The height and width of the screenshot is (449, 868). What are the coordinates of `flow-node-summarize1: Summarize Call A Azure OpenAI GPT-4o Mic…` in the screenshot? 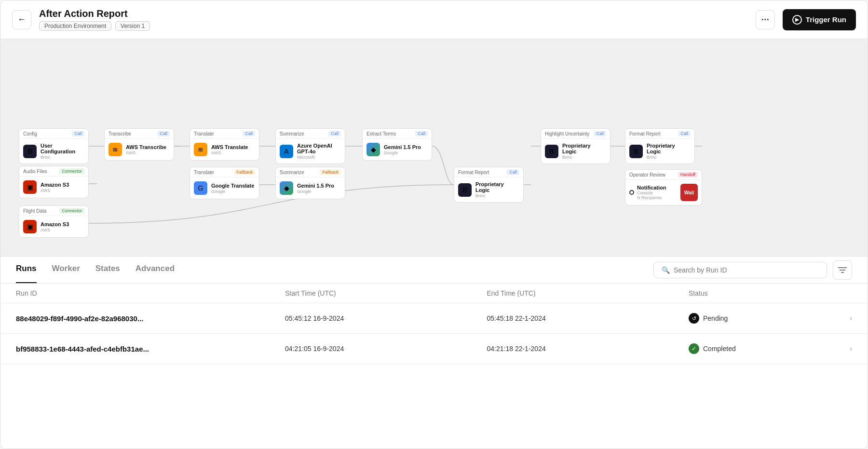 It's located at (311, 146).